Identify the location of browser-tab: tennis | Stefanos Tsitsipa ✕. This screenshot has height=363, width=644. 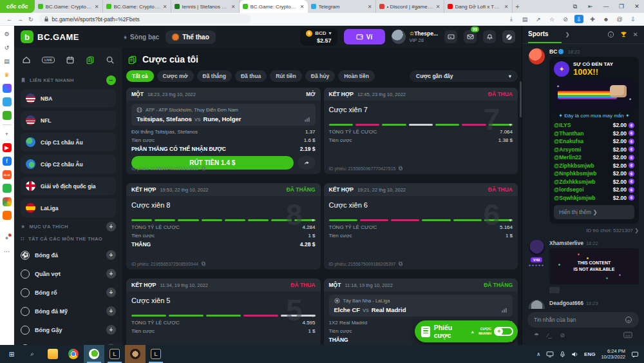
(205, 6).